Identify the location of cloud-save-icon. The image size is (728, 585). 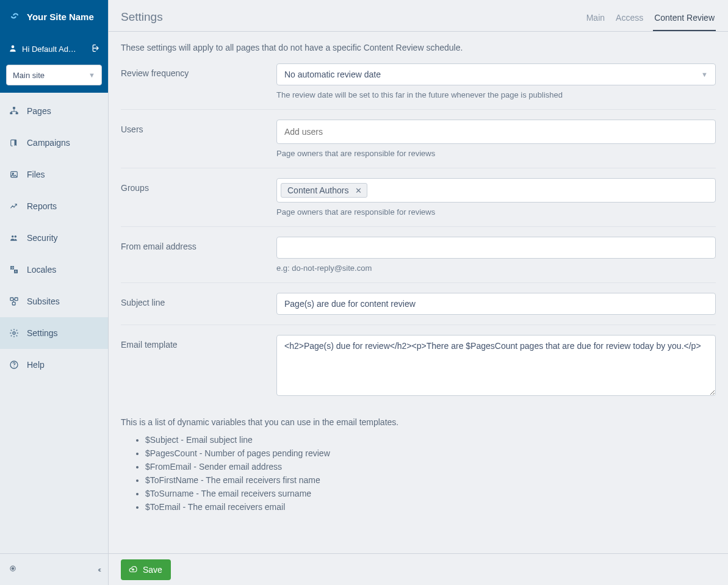
(133, 570).